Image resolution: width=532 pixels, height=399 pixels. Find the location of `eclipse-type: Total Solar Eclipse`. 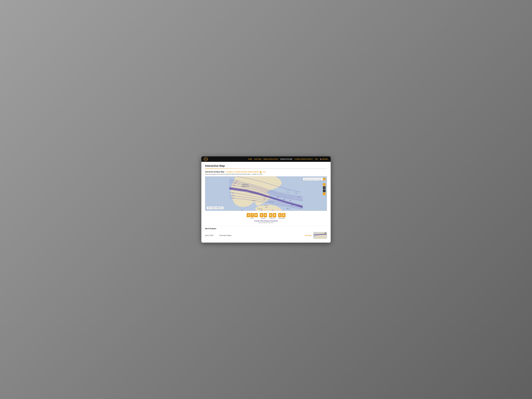

eclipse-type: Total Solar Eclipse is located at coordinates (261, 235).